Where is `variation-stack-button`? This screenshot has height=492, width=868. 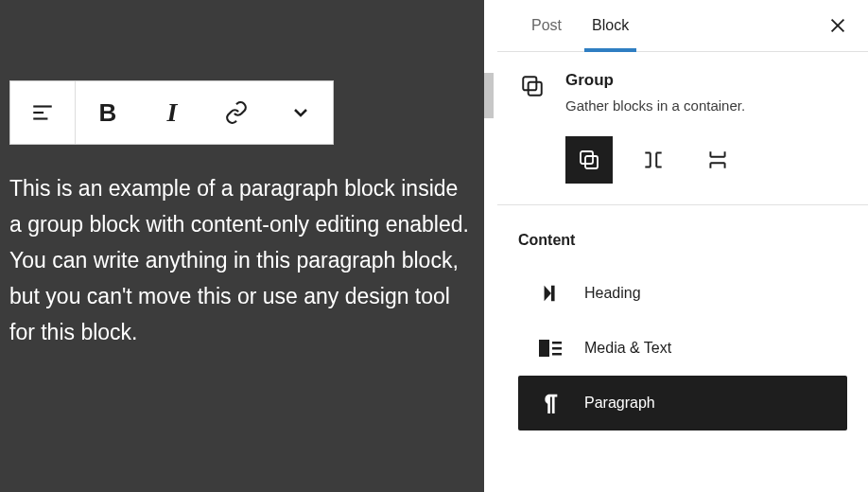 variation-stack-button is located at coordinates (718, 160).